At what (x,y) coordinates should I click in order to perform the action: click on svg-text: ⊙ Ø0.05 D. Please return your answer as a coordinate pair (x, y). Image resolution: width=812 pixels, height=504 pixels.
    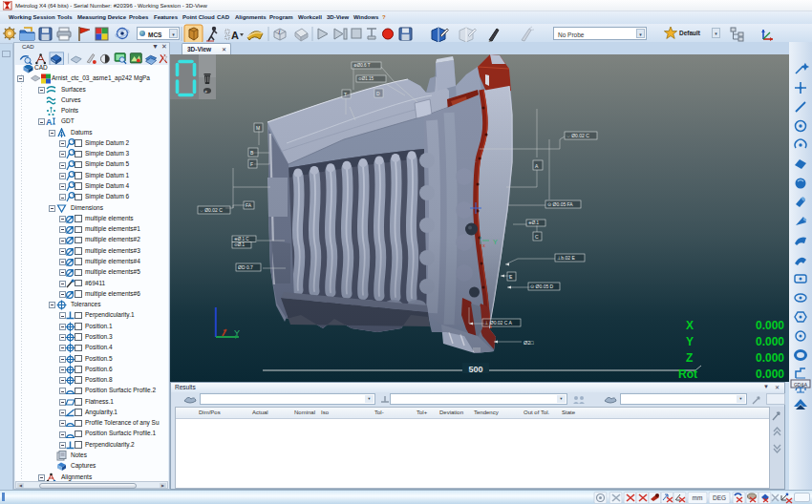
    Looking at the image, I should click on (543, 286).